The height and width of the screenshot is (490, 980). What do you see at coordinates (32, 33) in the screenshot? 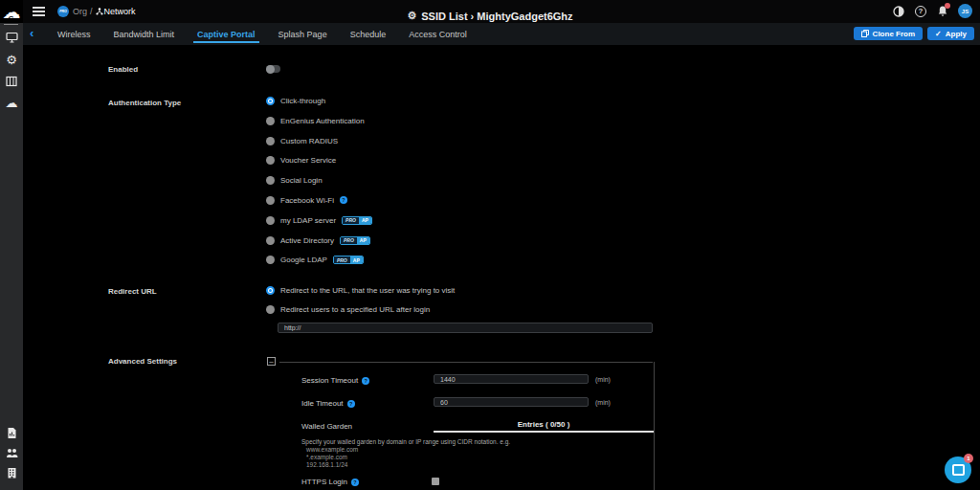
I see `back-chevron-icon: ‹` at bounding box center [32, 33].